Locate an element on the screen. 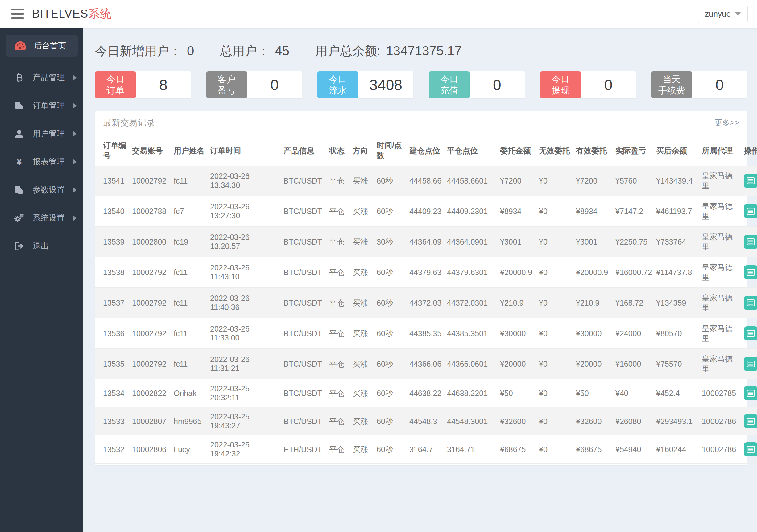 Image resolution: width=757 pixels, height=532 pixels. column-header: 无效委托 is located at coordinates (555, 150).